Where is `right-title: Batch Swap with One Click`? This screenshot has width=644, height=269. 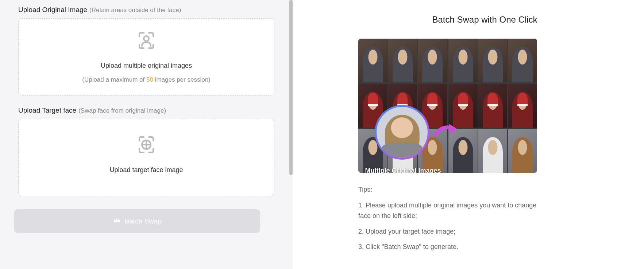 right-title: Batch Swap with One Click is located at coordinates (485, 20).